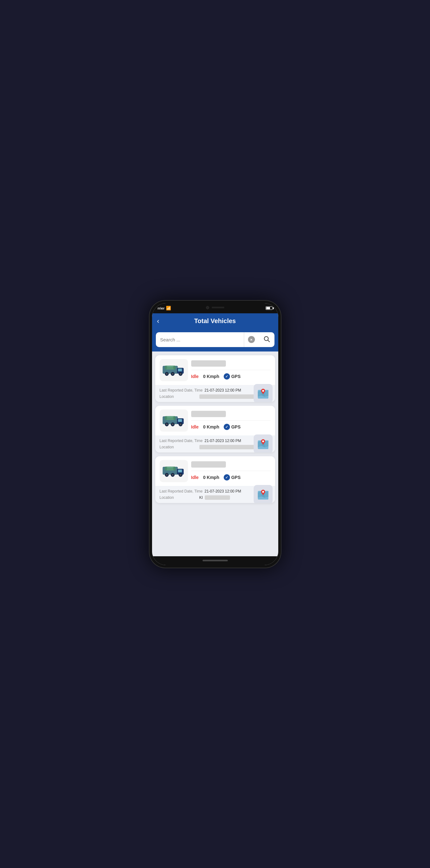 Image resolution: width=430 pixels, height=868 pixels. What do you see at coordinates (215, 434) in the screenshot?
I see `phone-screen: rrier 📶 ‹ Total Vehicles` at bounding box center [215, 434].